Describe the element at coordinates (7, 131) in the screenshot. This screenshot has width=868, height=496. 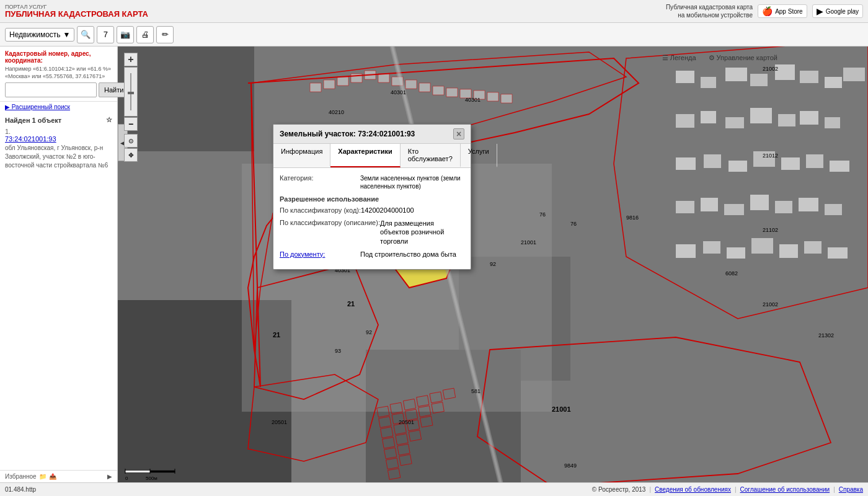
I see `result-number: 1.` at that location.